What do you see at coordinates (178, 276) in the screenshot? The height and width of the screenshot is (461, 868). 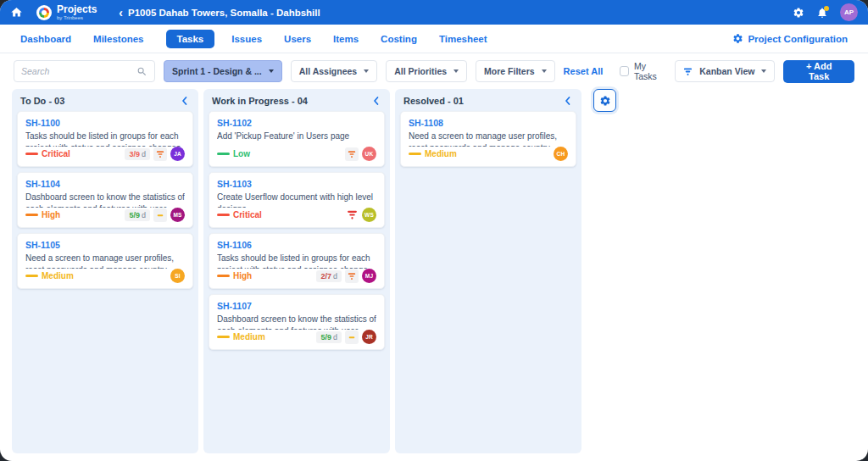 I see `assignee-avatar: SI` at bounding box center [178, 276].